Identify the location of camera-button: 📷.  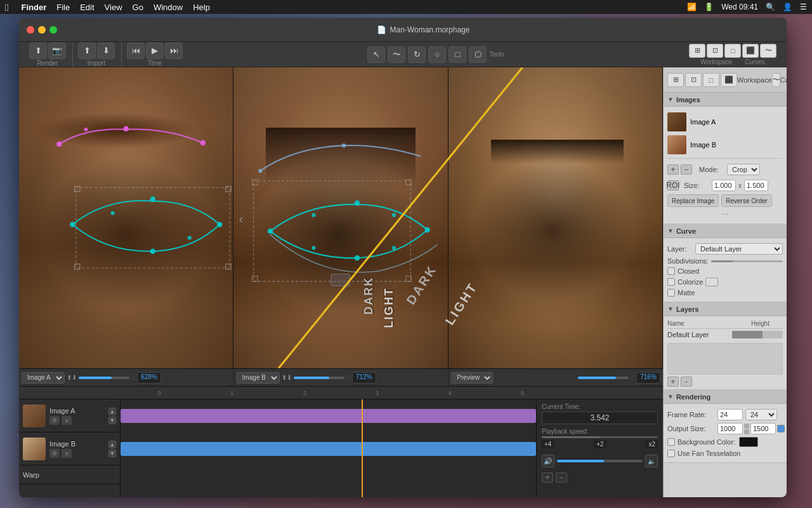
(57, 51).